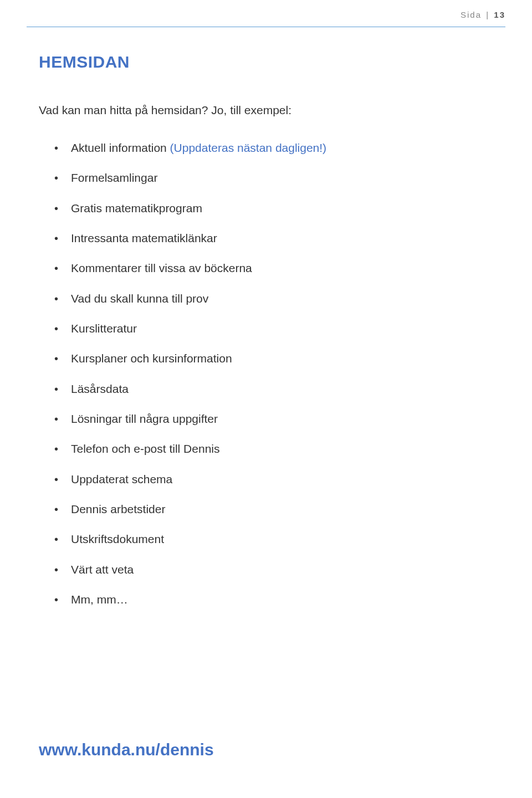  Describe the element at coordinates (277, 539) in the screenshot. I see `list-item: Utskriftsdokument` at that location.